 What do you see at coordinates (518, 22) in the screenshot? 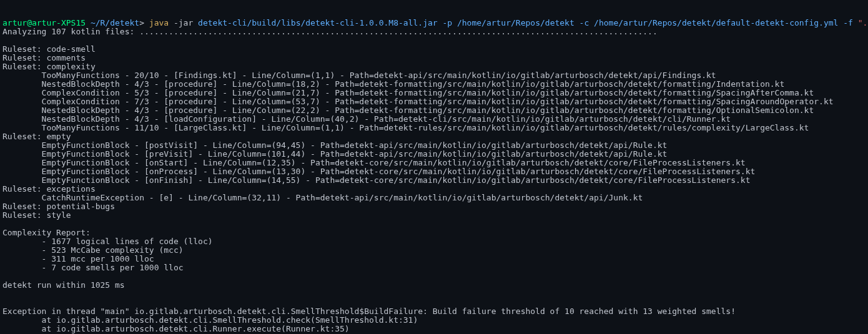
I see `cmd-flags: detekt-cli/build/libs/detekt-cli-1.0.0.M…` at bounding box center [518, 22].